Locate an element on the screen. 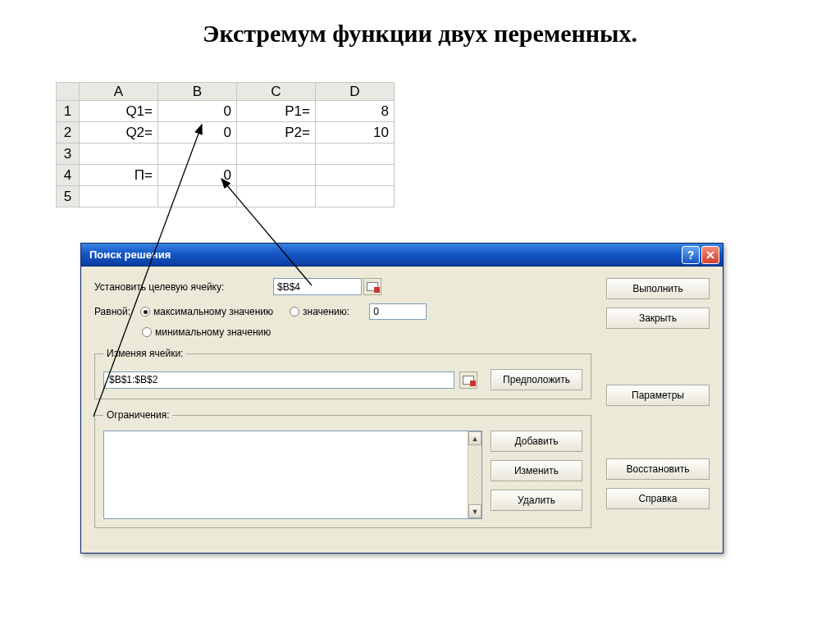 The image size is (840, 629). constraints-listbox: ▲ ▼ is located at coordinates (293, 475).